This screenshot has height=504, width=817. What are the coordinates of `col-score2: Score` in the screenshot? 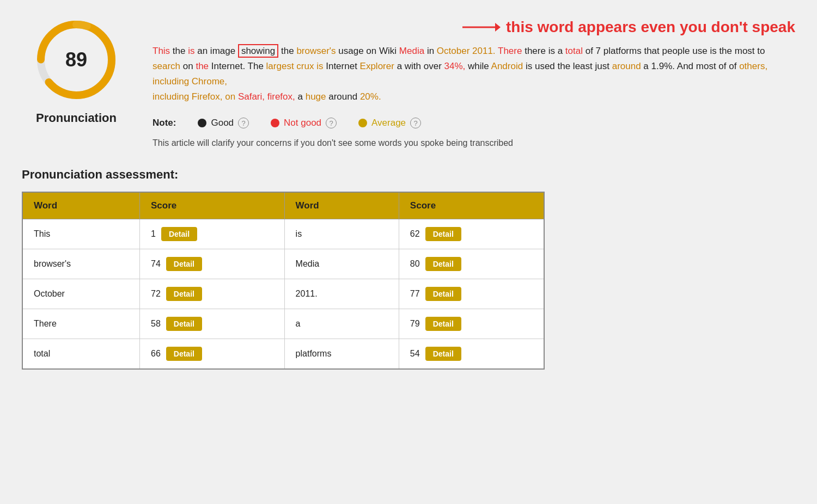 It's located at (472, 206).